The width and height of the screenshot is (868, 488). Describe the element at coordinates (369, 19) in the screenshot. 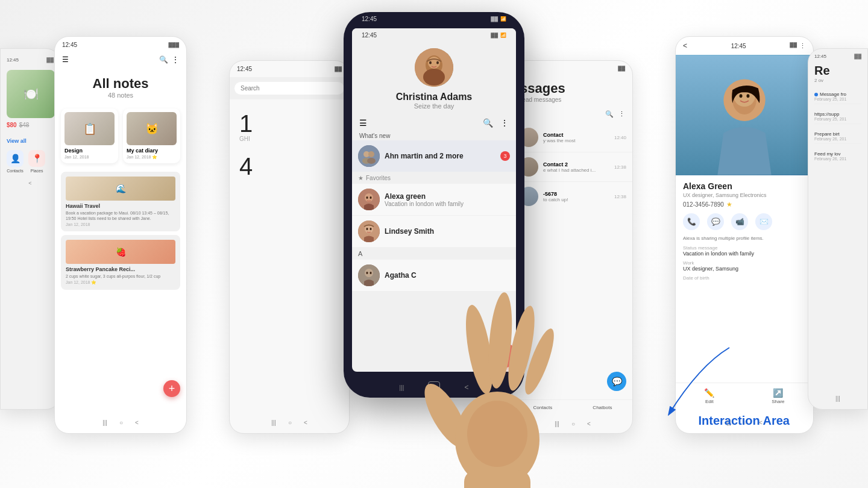

I see `phone-time: 12:45` at that location.